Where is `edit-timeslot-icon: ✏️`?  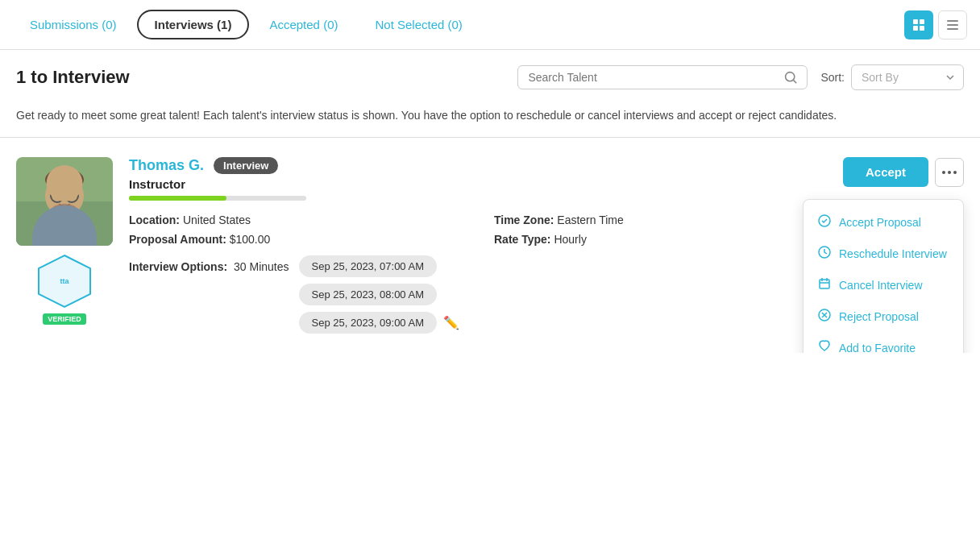 edit-timeslot-icon: ✏️ is located at coordinates (451, 322).